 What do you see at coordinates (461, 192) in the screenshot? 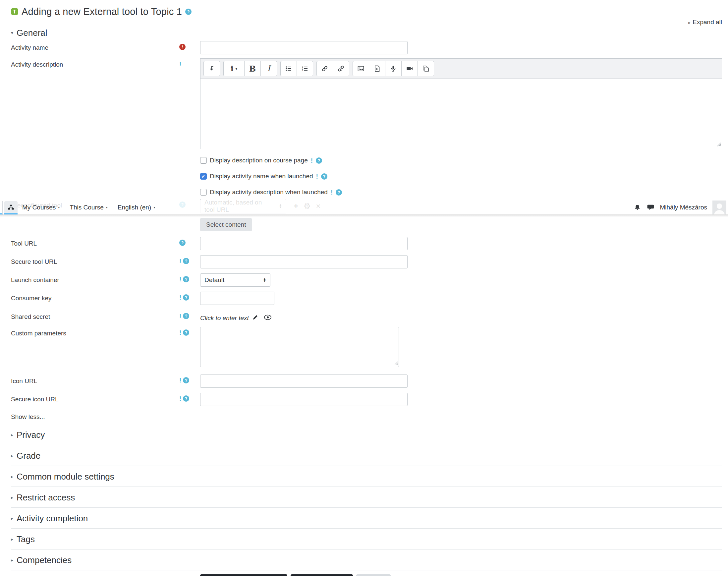
I see `checkbox-row-display-description-launched: Display activity description when launch…` at bounding box center [461, 192].